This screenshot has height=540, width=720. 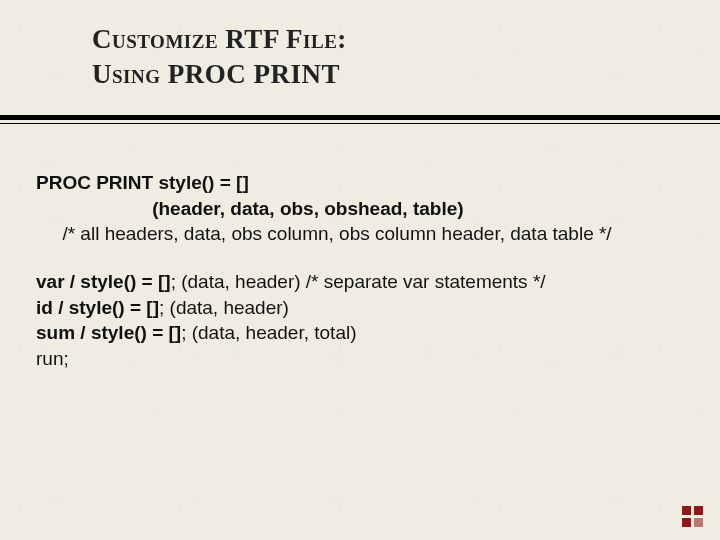 I want to click on proc-comment: /* all headers, data, obs column, obs co…, so click(x=360, y=234).